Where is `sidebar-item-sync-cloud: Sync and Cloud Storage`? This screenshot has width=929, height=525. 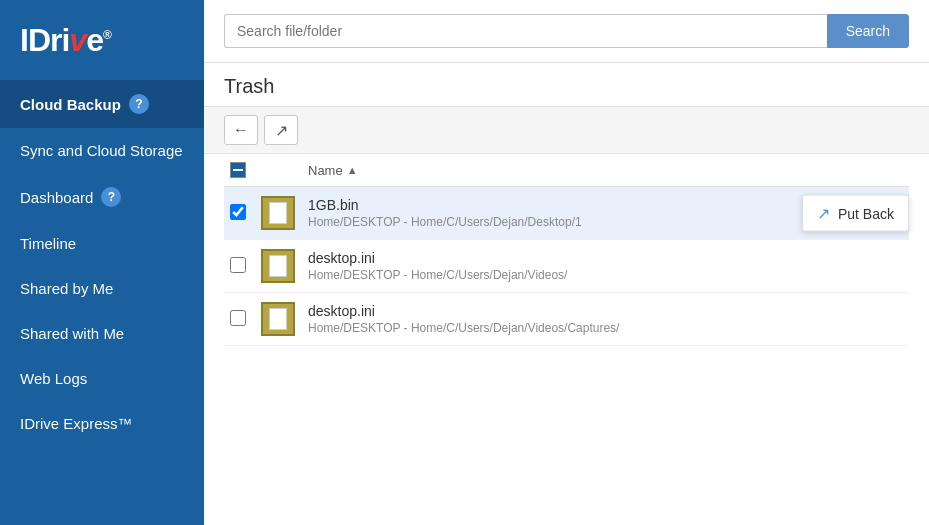
sidebar-item-sync-cloud: Sync and Cloud Storage is located at coordinates (102, 150).